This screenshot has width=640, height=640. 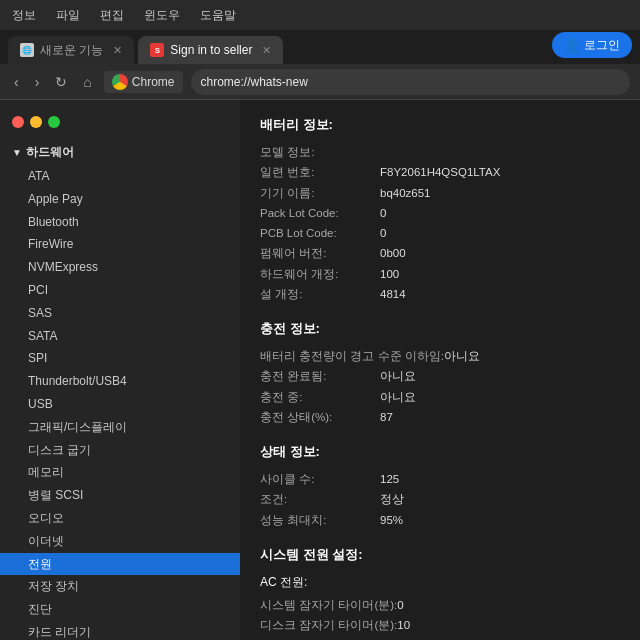 What do you see at coordinates (440, 125) in the screenshot?
I see `battery-info-title: 배터리 정보:` at bounding box center [440, 125].